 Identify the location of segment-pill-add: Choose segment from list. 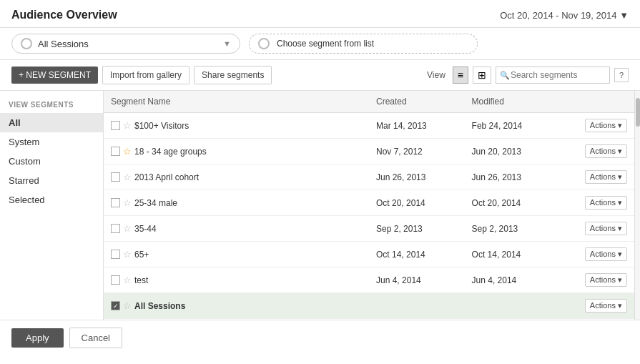
(363, 44).